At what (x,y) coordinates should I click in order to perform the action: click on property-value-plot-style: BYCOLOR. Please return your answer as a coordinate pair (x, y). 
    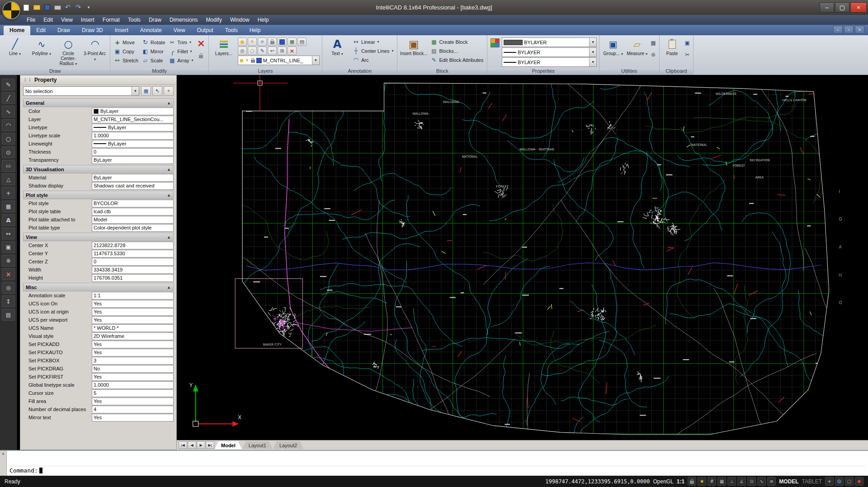
    Looking at the image, I should click on (133, 203).